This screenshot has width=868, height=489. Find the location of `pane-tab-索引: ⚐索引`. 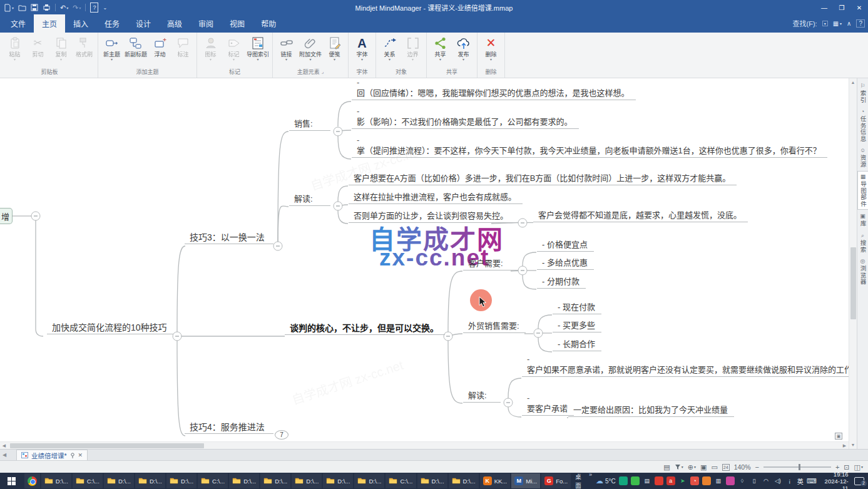

pane-tab-索引: ⚐索引 is located at coordinates (862, 93).